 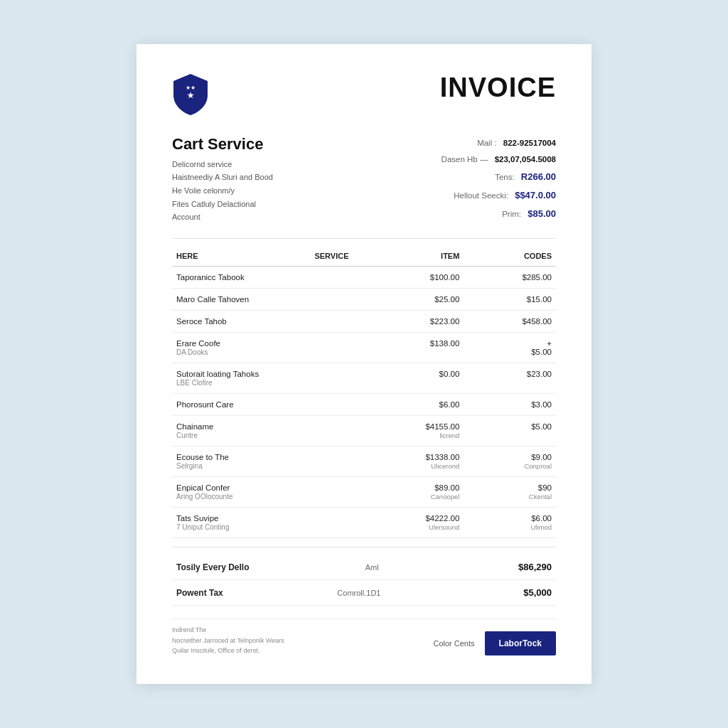 I want to click on cell-codes-3: +$5.00, so click(x=510, y=348).